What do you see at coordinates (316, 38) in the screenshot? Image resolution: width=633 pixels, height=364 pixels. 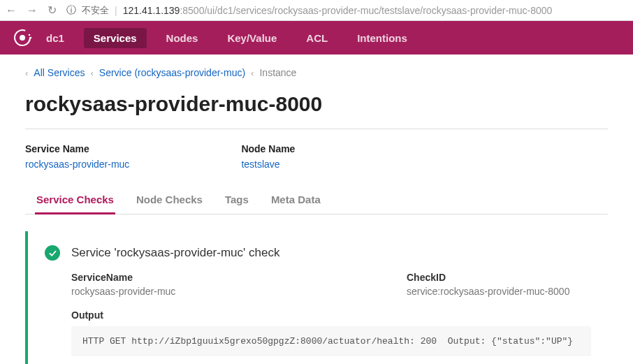 I see `top-nav: dc1 Services Nodes Key/Value ACL Intenti…` at bounding box center [316, 38].